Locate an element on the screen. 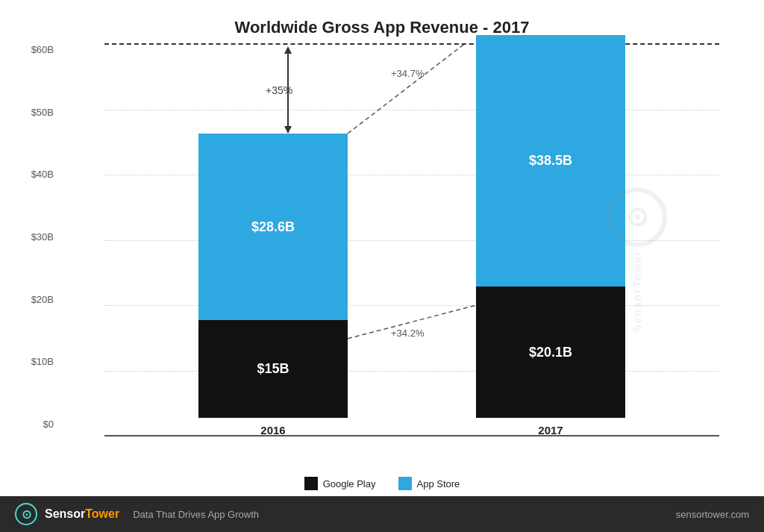  legend-box-app-store is located at coordinates (405, 484).